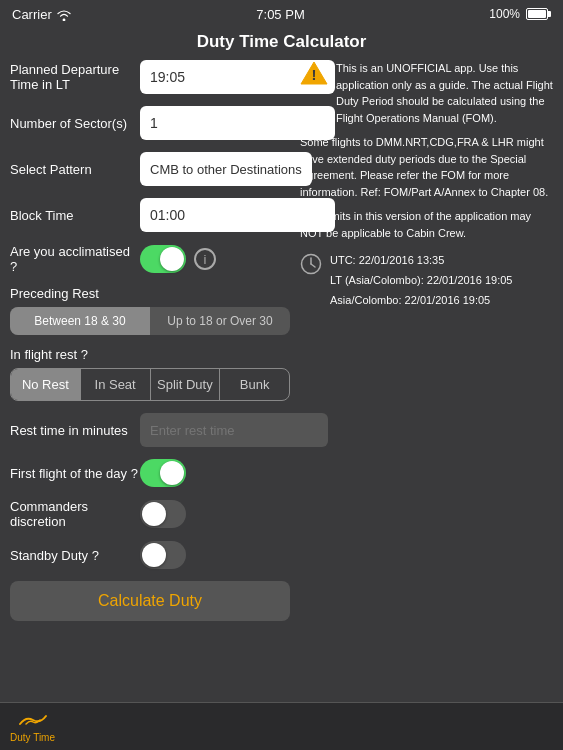  Describe the element at coordinates (64, 14) in the screenshot. I see `wifi-icon` at that location.